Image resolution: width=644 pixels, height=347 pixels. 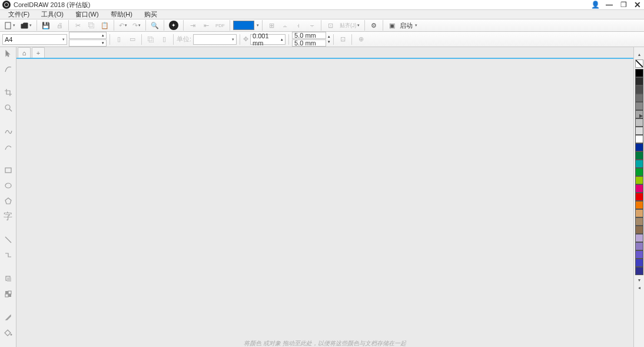 I want to click on snap-button: ⊞, so click(x=271, y=25).